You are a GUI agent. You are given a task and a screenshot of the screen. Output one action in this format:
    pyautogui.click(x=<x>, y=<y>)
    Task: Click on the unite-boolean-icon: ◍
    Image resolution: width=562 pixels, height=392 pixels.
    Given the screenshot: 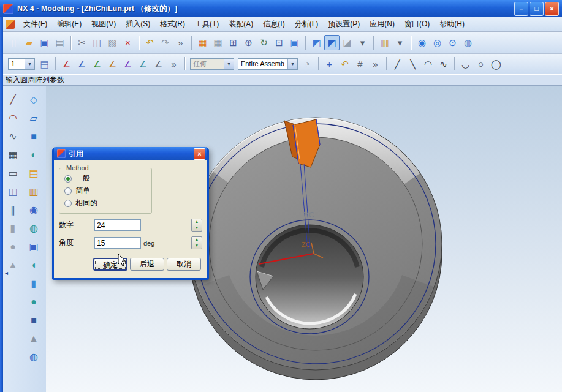 What is the action you would take?
    pyautogui.click(x=34, y=357)
    